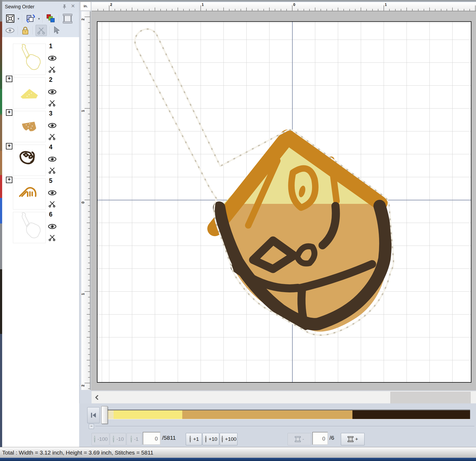 This screenshot has height=461, width=476. What do you see at coordinates (289, 414) in the screenshot?
I see `stitch-color-slider-track` at bounding box center [289, 414].